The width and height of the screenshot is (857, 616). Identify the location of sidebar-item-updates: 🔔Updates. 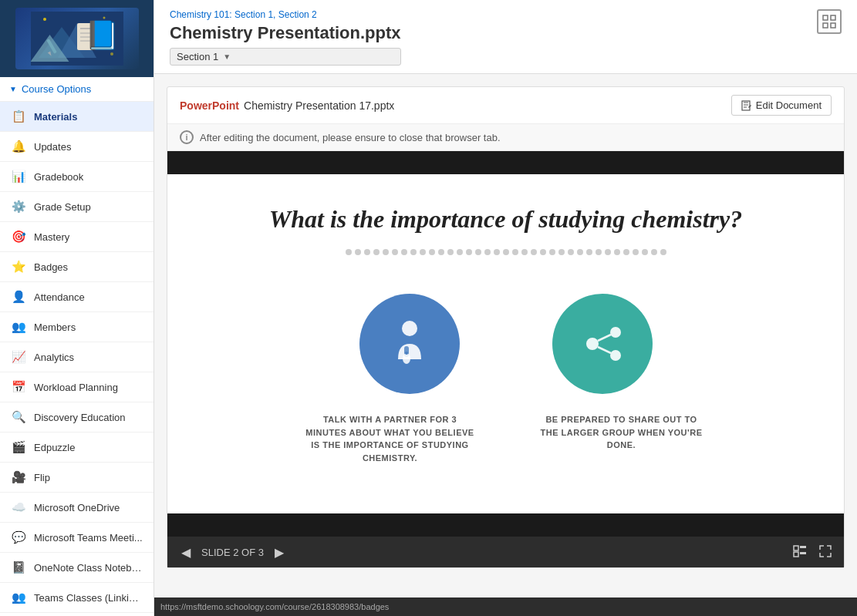
(77, 146).